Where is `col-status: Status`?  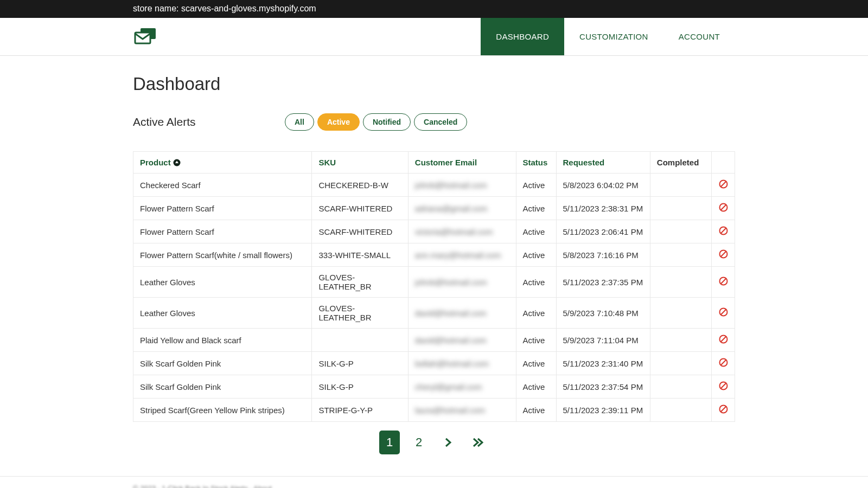 col-status: Status is located at coordinates (536, 163).